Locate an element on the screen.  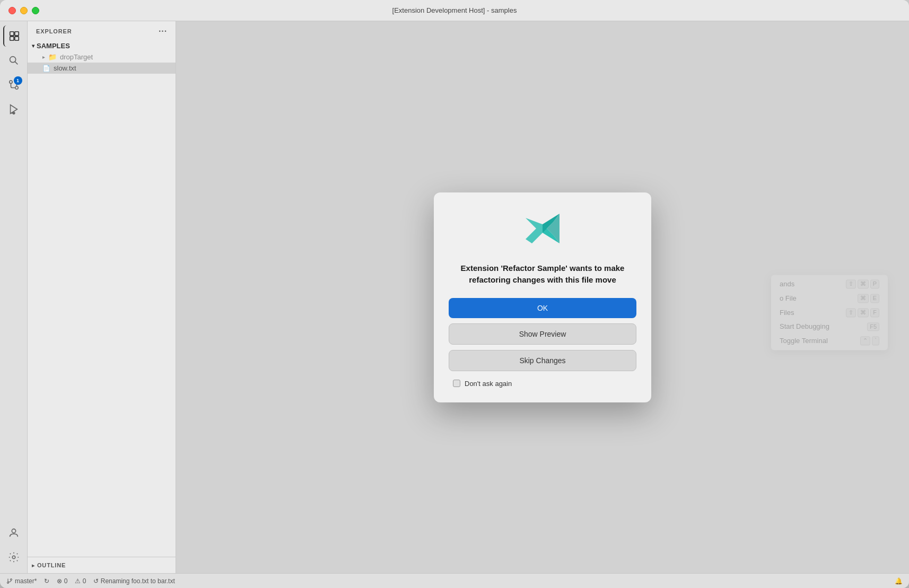
dont-ask-label: Don't ask again is located at coordinates (488, 384).